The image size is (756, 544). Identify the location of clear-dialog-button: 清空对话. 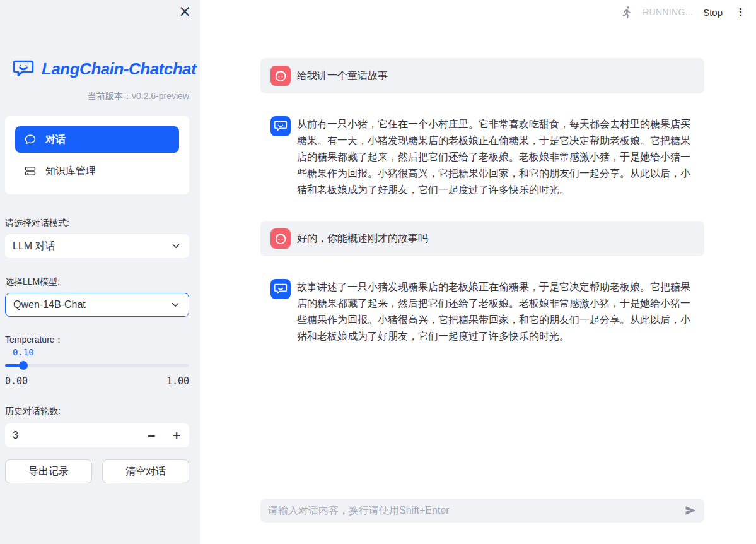
(146, 471).